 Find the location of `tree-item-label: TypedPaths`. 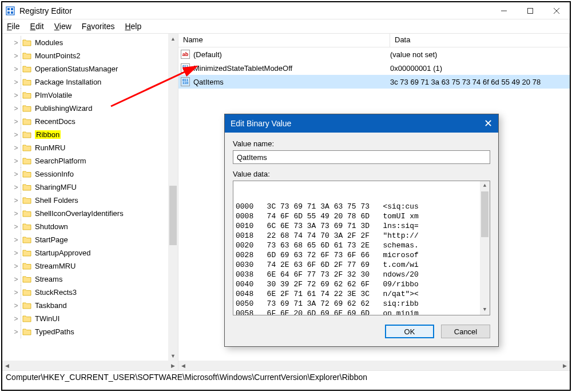

tree-item-label: TypedPaths is located at coordinates (55, 331).